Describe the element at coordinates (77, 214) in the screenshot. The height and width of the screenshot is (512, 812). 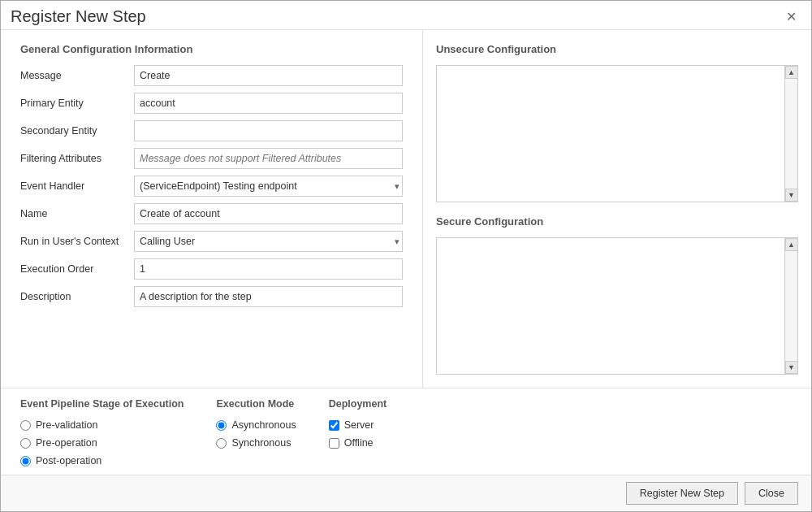
I see `name-label: Name` at that location.